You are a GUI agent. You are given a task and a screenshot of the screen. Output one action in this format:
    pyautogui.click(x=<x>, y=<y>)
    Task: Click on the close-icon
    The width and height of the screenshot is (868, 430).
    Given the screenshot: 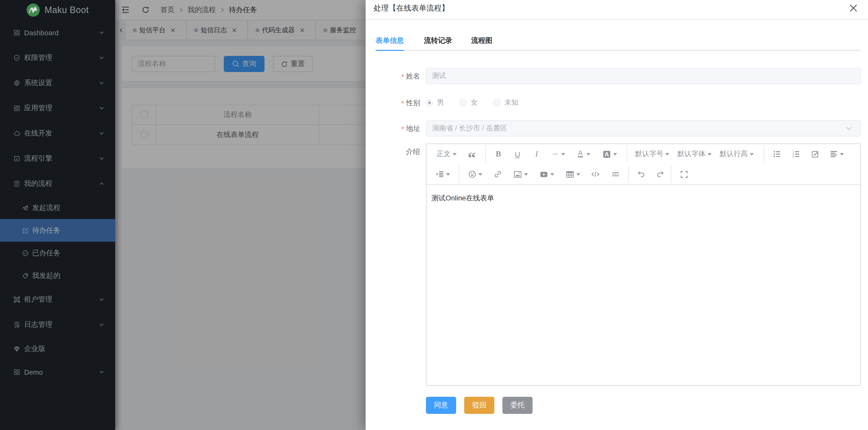 What is the action you would take?
    pyautogui.click(x=854, y=8)
    